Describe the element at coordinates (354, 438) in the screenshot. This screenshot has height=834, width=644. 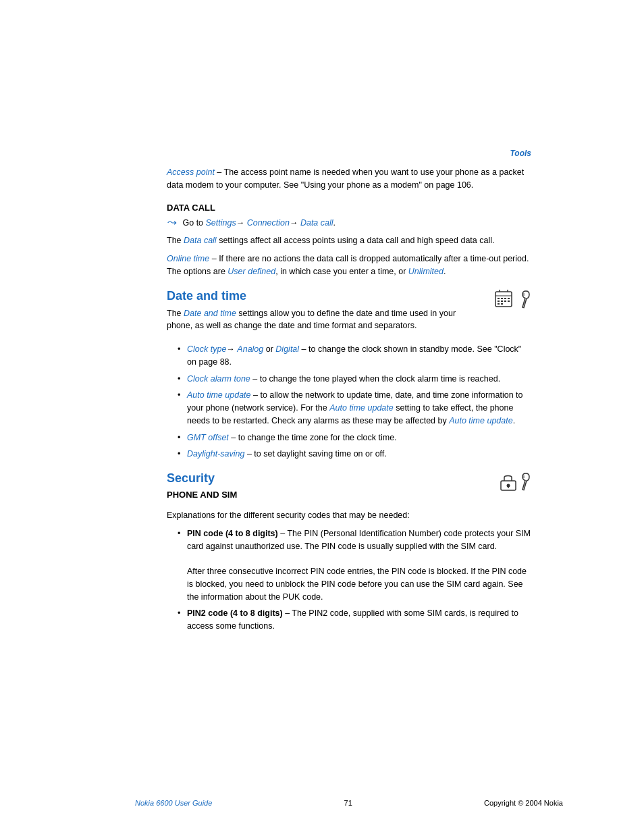
I see `bullet-gmt-offset: GMT offset – to change the time zone for…` at that location.